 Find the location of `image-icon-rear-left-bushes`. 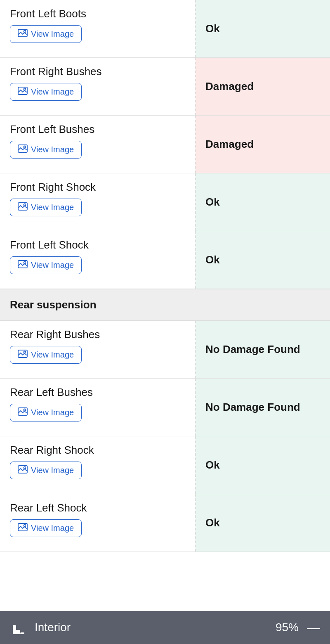

image-icon-rear-left-bushes is located at coordinates (23, 413).